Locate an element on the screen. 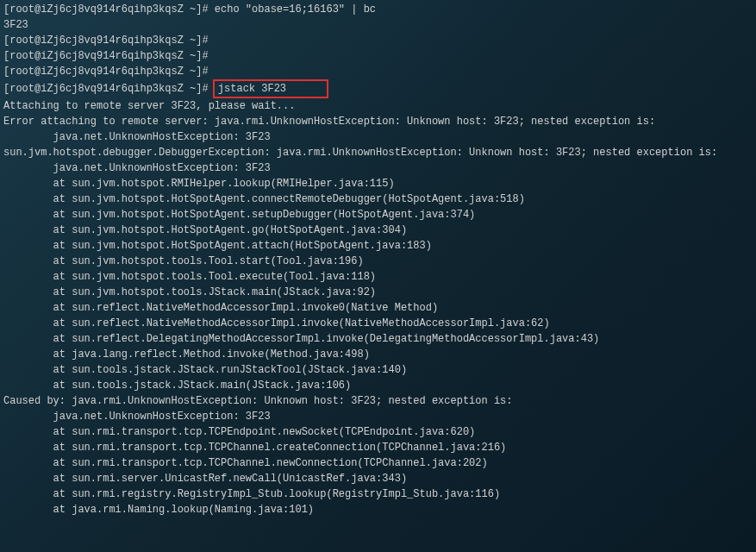  prompt-line-4: [root@iZj6cj8vq914r6qihp3kqsZ ~]# is located at coordinates (378, 72).